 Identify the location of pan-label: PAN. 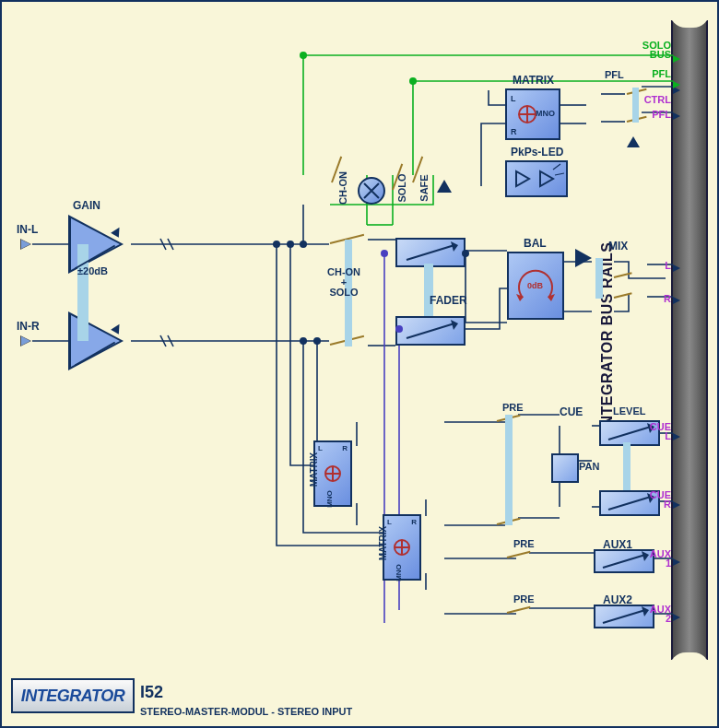
(589, 466).